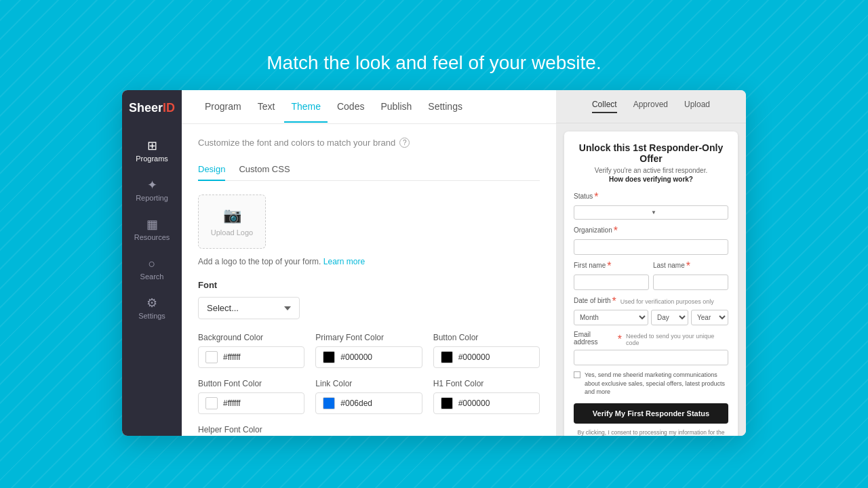  Describe the element at coordinates (152, 190) in the screenshot. I see `sidebar-item-reporting: ✦ Reporting` at that location.